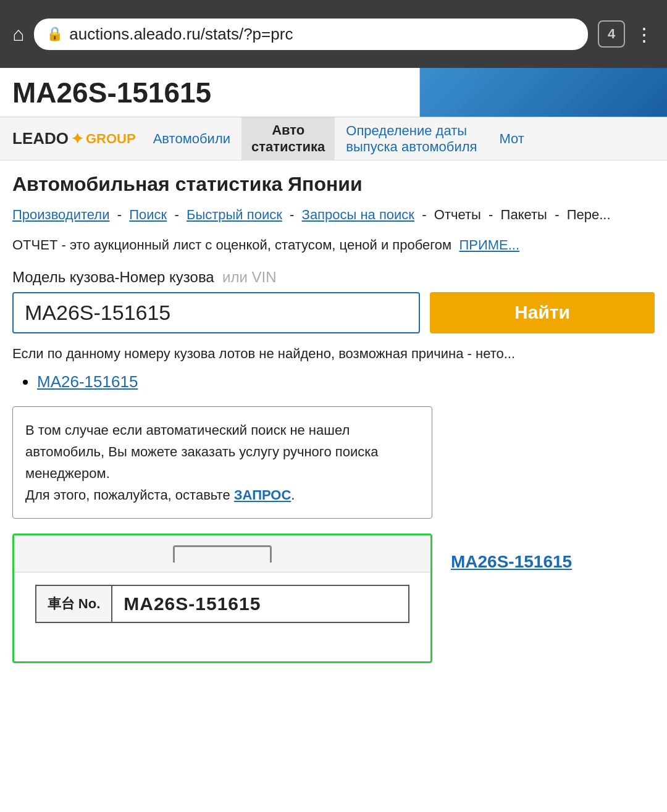  Describe the element at coordinates (338, 138) in the screenshot. I see `nav-links: Автомобили Автостатистика Определение да…` at that location.